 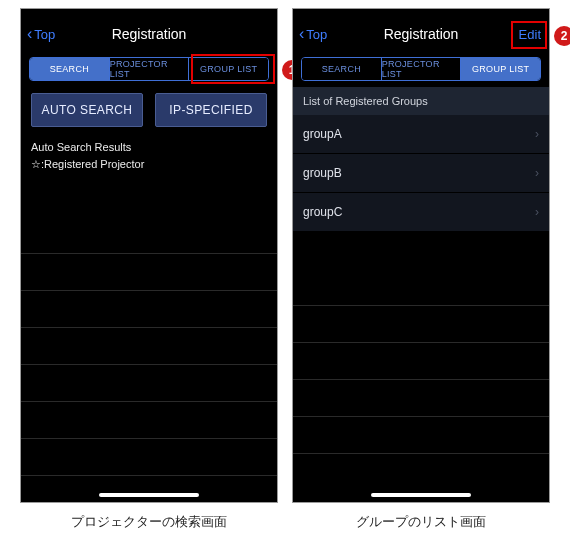 What do you see at coordinates (211, 110) in the screenshot?
I see `ip-specified-button: IP-SPECIFIED` at bounding box center [211, 110].